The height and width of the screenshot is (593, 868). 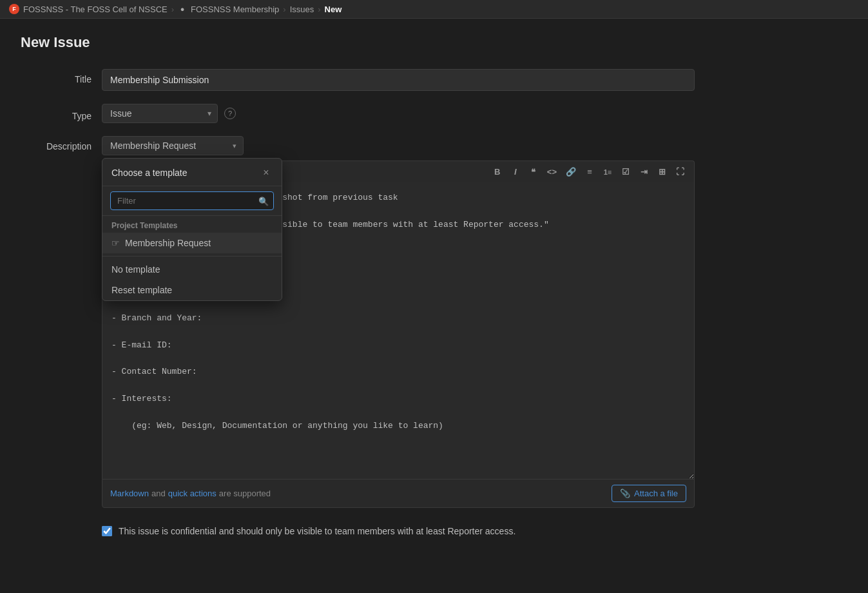 What do you see at coordinates (192, 201) in the screenshot?
I see `filter-wrap: 🔍` at bounding box center [192, 201].